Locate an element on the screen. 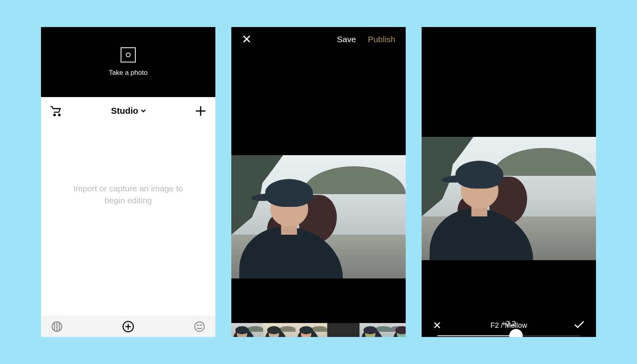 The height and width of the screenshot is (364, 637). take-photo-label: Take a photo is located at coordinates (128, 73).